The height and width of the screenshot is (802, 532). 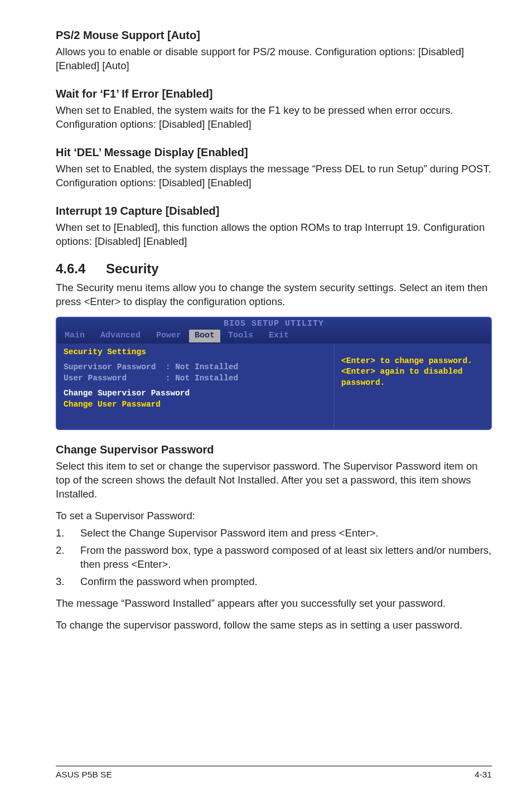 What do you see at coordinates (241, 336) in the screenshot?
I see `bios-tab-tools: Tools` at bounding box center [241, 336].